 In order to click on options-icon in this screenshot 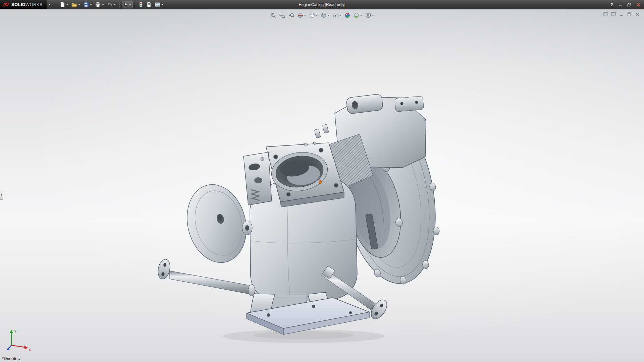, I will do `click(158, 5)`.